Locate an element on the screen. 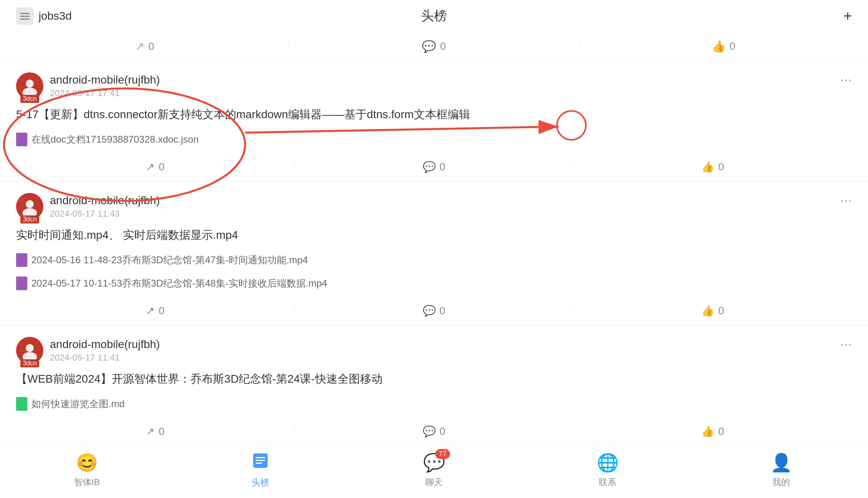 The width and height of the screenshot is (868, 498). avatar-wrapper-3: 3dcn is located at coordinates (30, 350).